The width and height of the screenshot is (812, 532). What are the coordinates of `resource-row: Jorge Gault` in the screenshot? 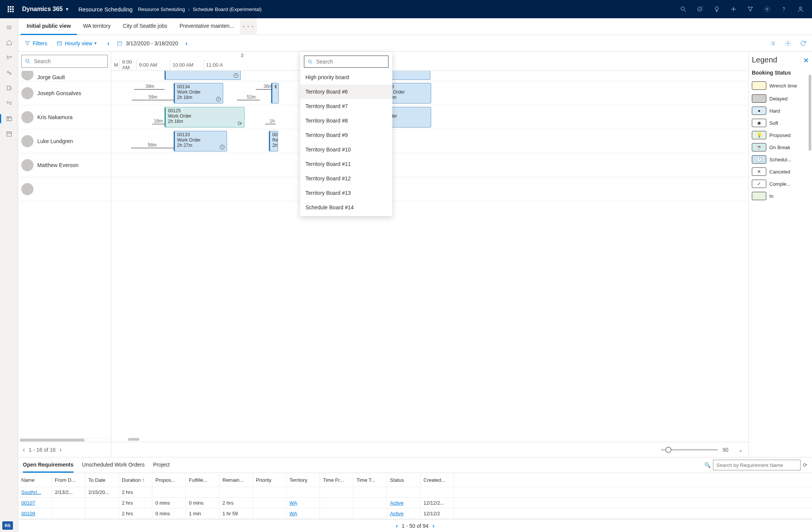 It's located at (65, 76).